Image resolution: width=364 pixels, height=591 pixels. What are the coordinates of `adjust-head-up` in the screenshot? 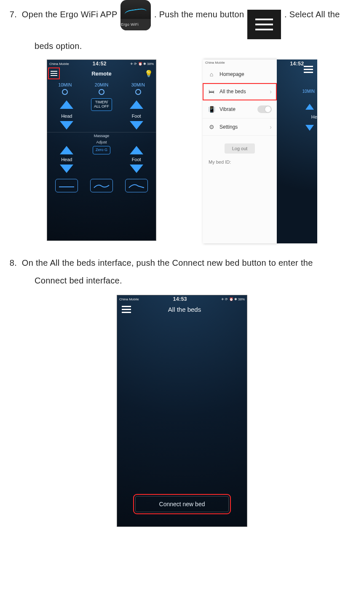 It's located at (67, 150).